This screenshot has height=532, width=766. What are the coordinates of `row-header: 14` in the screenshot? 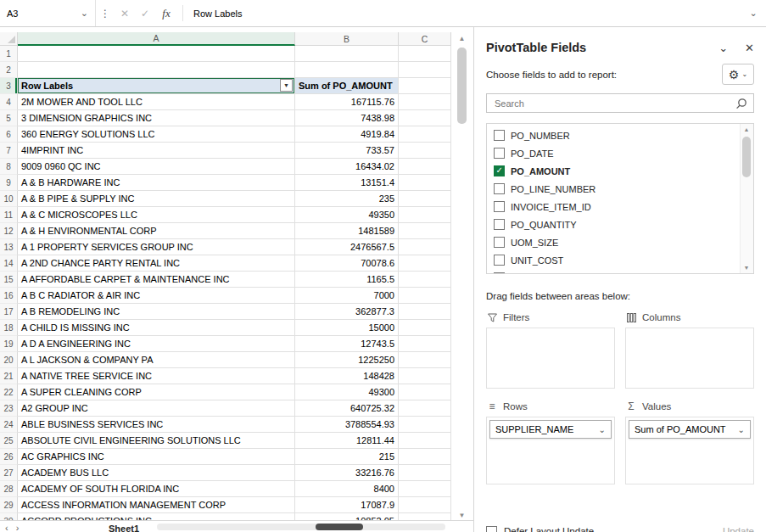 It's located at (8, 263).